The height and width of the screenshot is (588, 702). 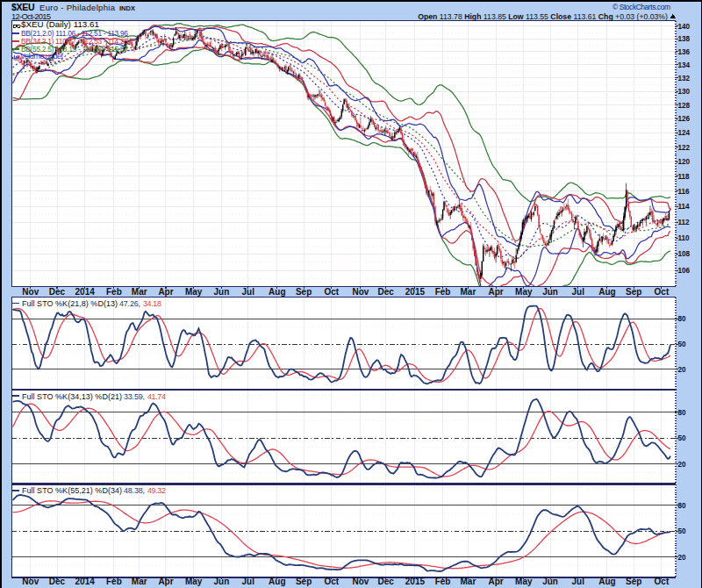 What do you see at coordinates (684, 79) in the screenshot?
I see `svg-text: 132` at bounding box center [684, 79].